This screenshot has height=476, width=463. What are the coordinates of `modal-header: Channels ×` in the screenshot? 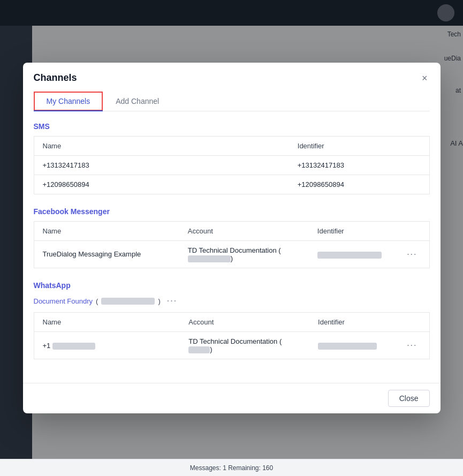 It's located at (232, 74).